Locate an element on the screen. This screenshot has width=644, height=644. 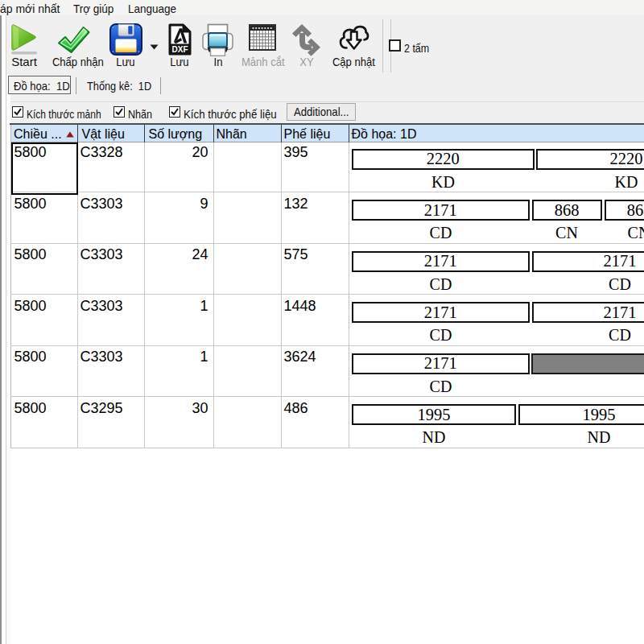
svg-text: DXF is located at coordinates (180, 50).